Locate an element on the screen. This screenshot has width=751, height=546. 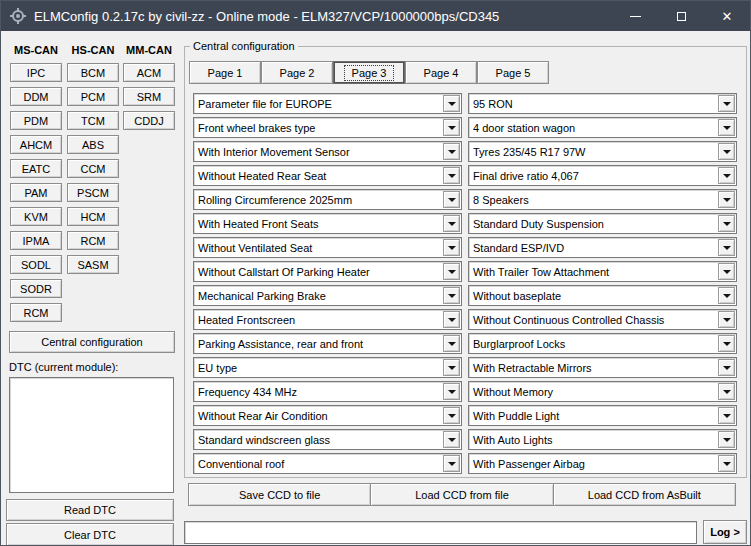
module-button: IPC is located at coordinates (36, 72).